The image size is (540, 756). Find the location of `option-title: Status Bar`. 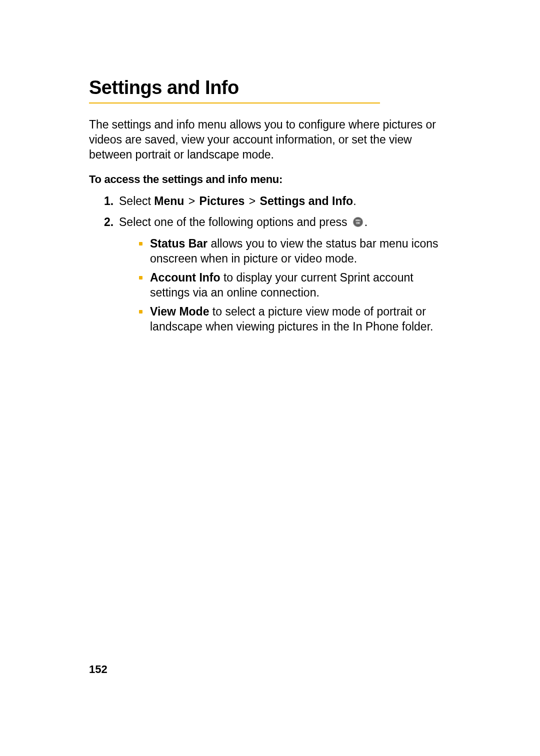

option-title: Status Bar is located at coordinates (179, 244).